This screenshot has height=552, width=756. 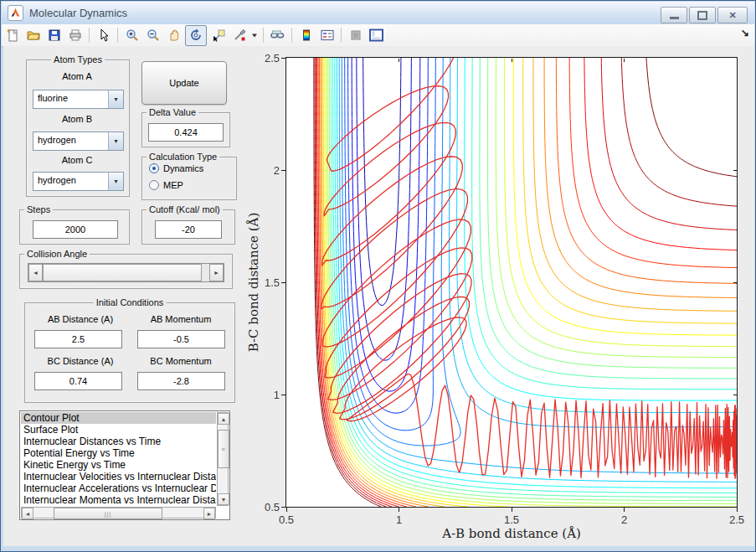 I want to click on zoom-in-icon, so click(x=132, y=35).